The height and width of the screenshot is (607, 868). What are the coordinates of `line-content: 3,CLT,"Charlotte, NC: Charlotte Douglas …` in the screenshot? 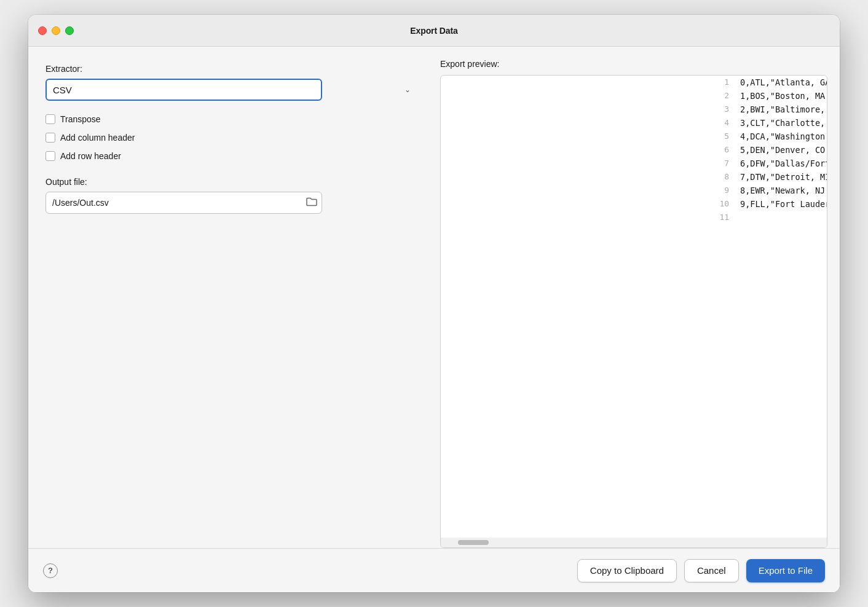 It's located at (782, 123).